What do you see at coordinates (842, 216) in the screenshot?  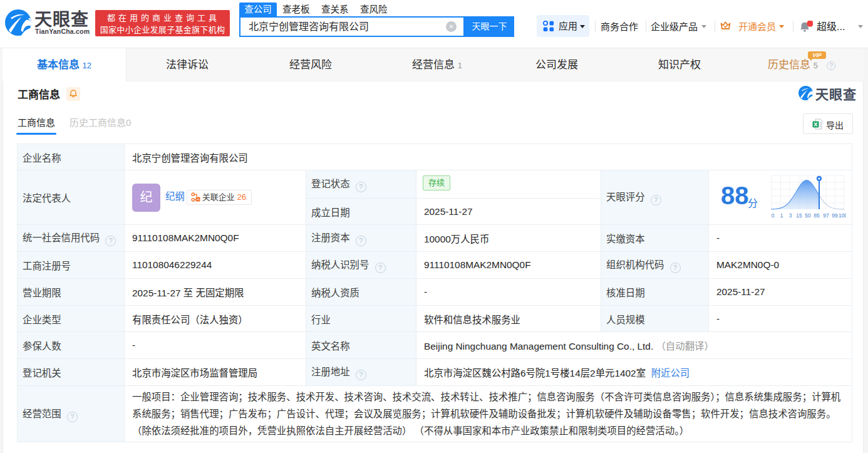 I see `svg-text: 100` at bounding box center [842, 216].